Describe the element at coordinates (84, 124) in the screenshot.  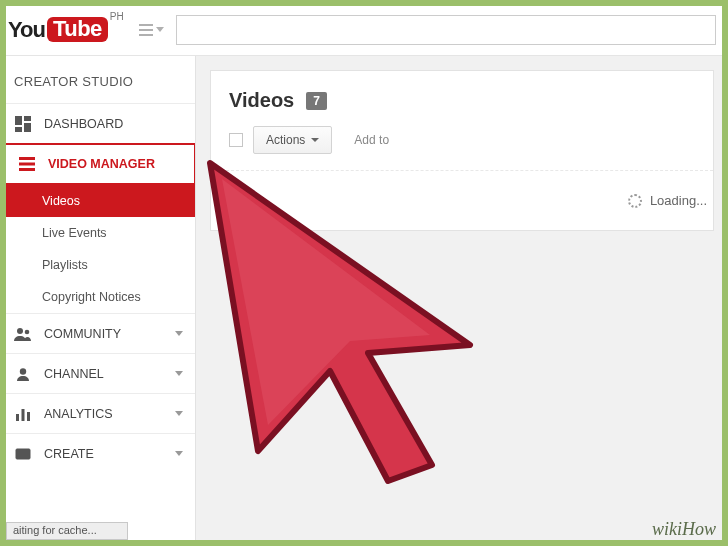
I see `nav-dashboard-label: DASHBOARD` at that location.